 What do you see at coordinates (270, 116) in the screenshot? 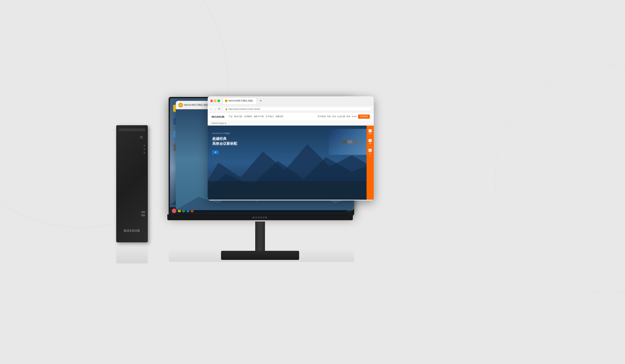
I see `nav-about: 关于我们` at bounding box center [270, 116].